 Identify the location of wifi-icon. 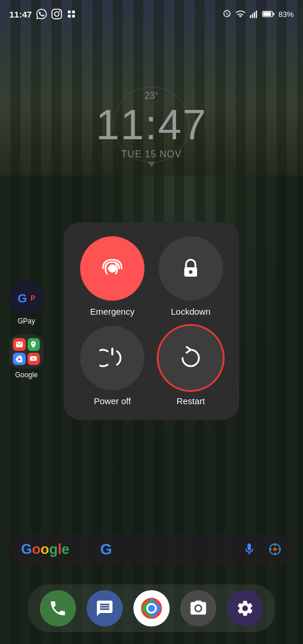
(240, 14).